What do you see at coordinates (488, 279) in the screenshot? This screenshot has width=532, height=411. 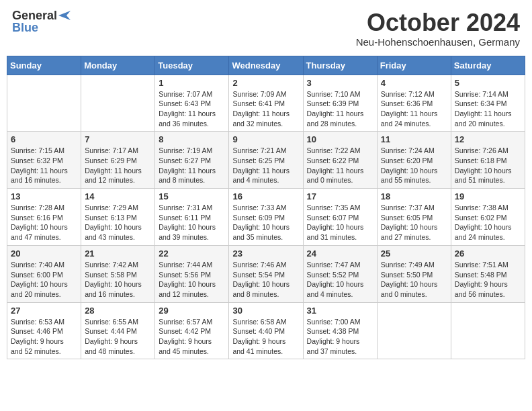 I see `day-info: Sunrise: 7:51 AM Sunset: 5:48 PM Dayligh…` at bounding box center [488, 279].